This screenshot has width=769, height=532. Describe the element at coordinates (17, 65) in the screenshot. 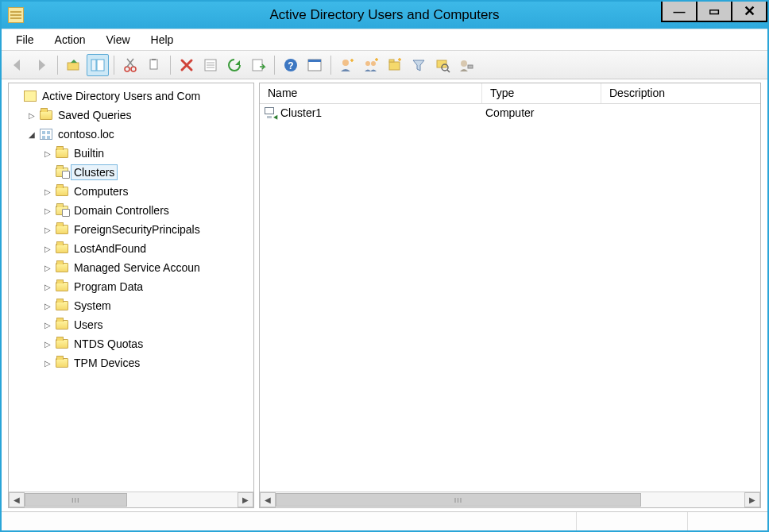

I see `nav-back-button` at that location.